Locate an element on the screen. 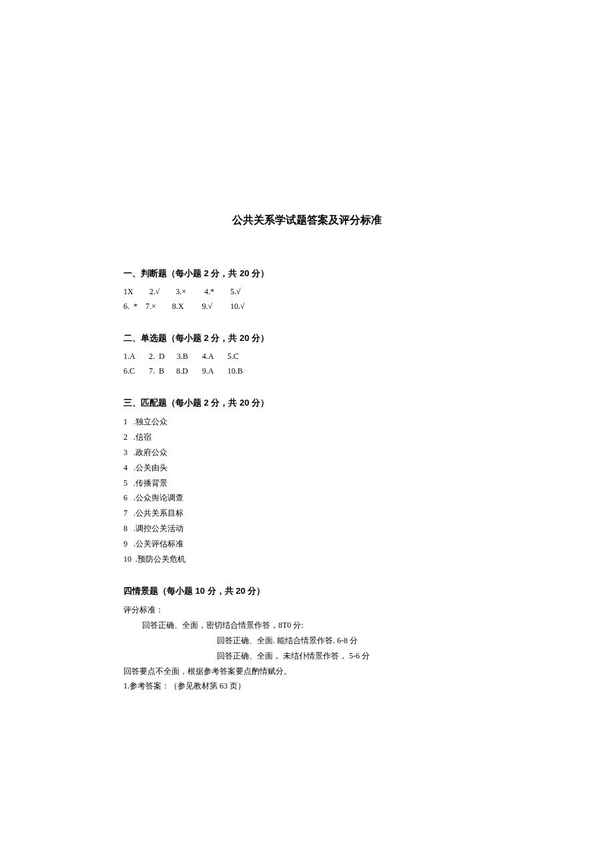 This screenshot has height=868, width=614. scoring-line: 回答正确、全面， 未结仆情景作答， 5-6 分 is located at coordinates (307, 657).